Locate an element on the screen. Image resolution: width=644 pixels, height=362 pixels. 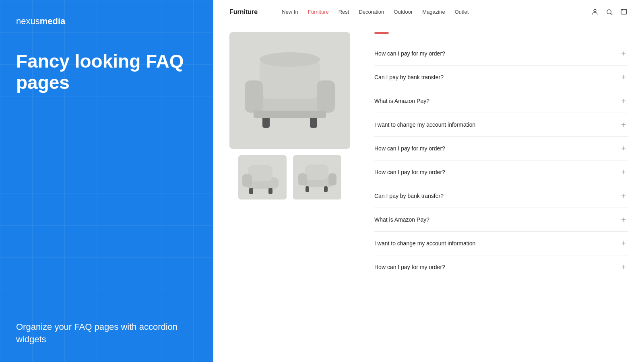
cart-icon is located at coordinates (624, 12).